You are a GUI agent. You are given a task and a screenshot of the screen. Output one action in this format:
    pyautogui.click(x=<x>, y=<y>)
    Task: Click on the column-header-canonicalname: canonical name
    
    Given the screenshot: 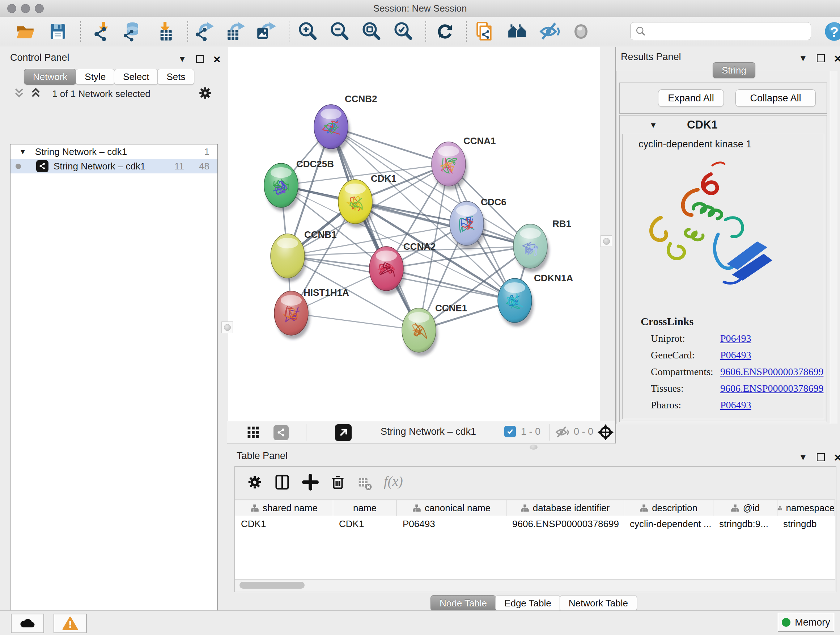 What is the action you would take?
    pyautogui.click(x=452, y=508)
    